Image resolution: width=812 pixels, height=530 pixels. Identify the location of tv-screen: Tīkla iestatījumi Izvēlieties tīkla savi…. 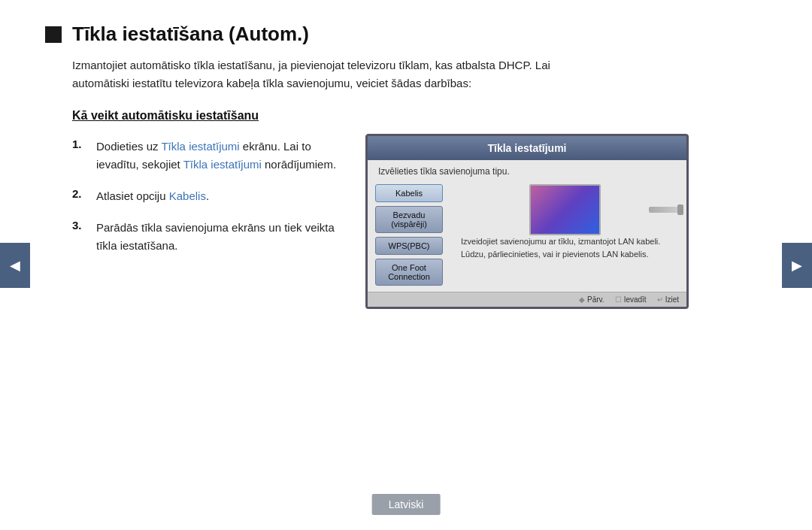
(527, 221).